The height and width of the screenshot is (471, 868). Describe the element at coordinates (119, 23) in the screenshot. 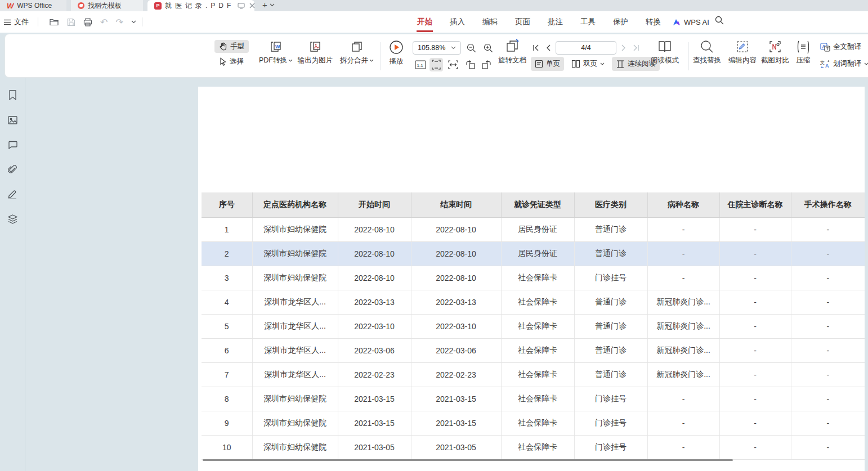

I see `redo-icon: ↷` at that location.